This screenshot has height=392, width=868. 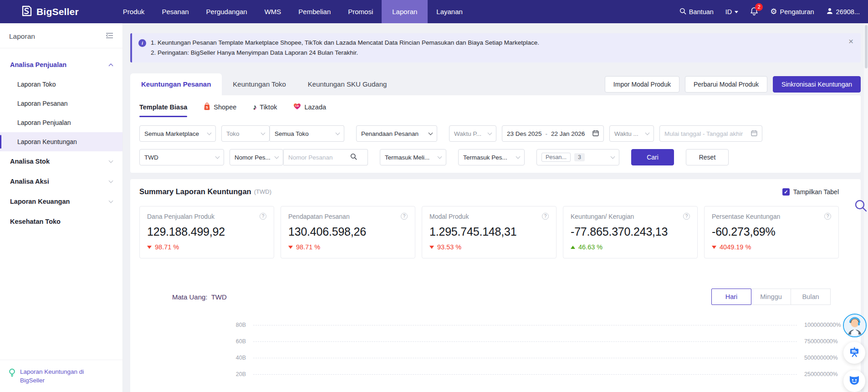 What do you see at coordinates (61, 161) in the screenshot?
I see `sidebar-group-analisa-stok: Analisa Stok` at bounding box center [61, 161].